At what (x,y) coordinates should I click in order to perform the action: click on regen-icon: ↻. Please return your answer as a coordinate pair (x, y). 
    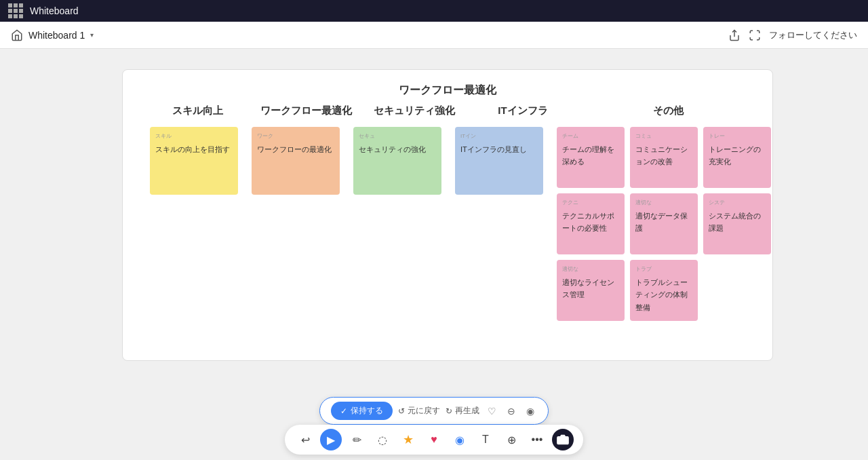
    Looking at the image, I should click on (449, 411).